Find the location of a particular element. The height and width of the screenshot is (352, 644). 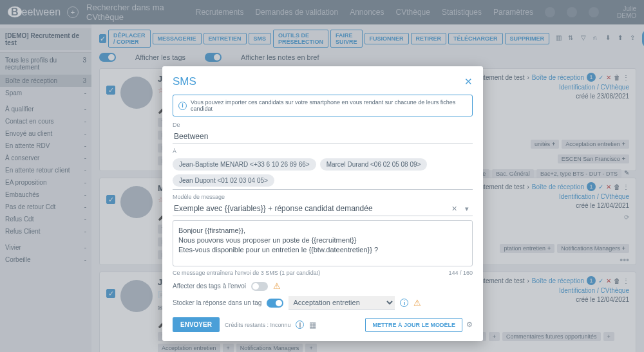

send-button: ENVOYER is located at coordinates (196, 324).